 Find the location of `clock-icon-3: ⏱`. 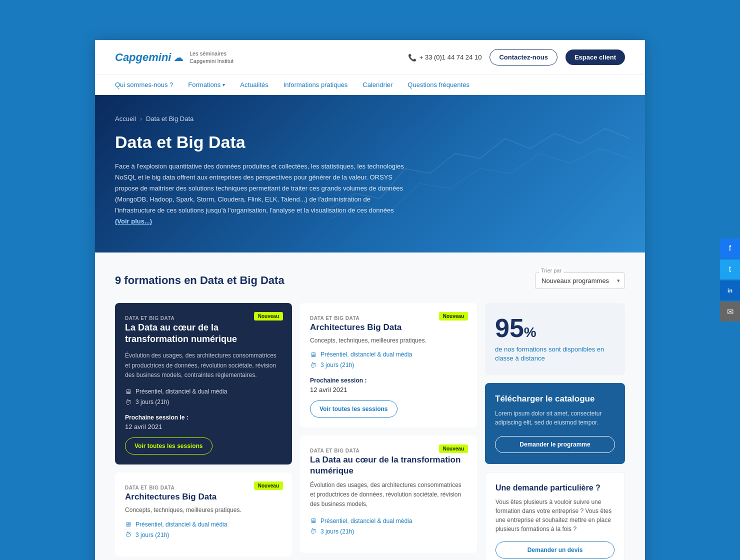

clock-icon-3: ⏱ is located at coordinates (313, 365).